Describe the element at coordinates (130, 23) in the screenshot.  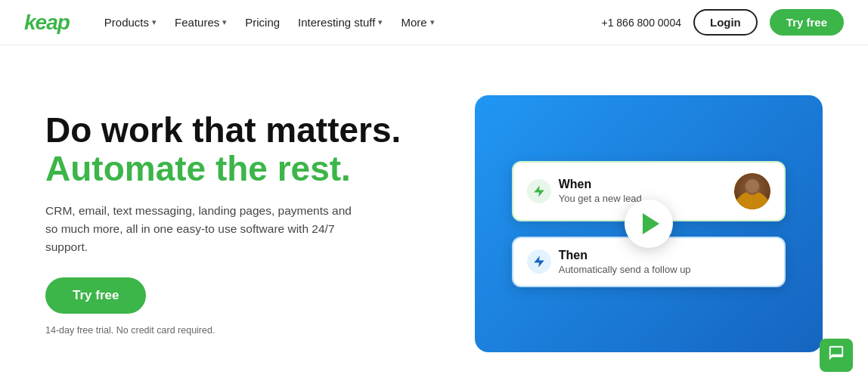
I see `nav-products: Products ▾` at that location.